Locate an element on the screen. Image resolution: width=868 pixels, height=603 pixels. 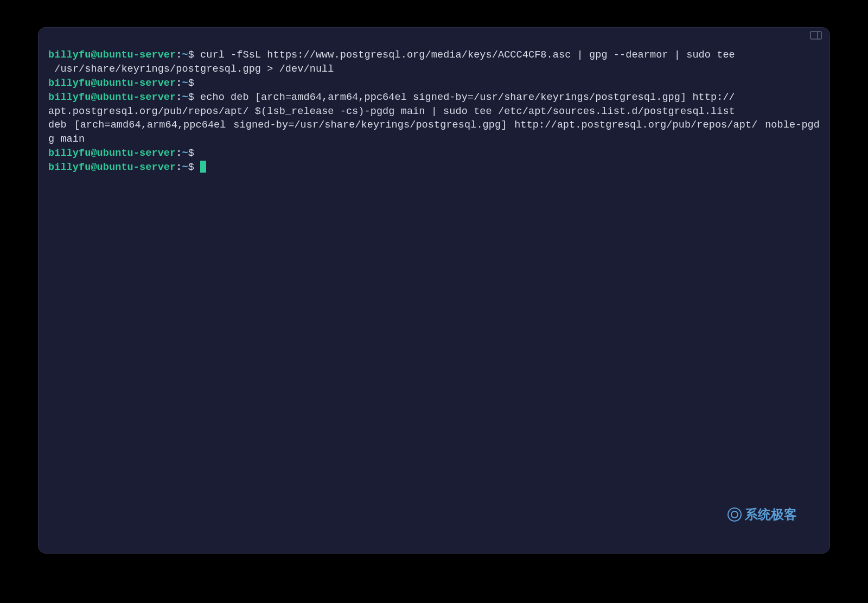
command-text: curl -fSsL https://www.postgresql.org/me… is located at coordinates (464, 55).